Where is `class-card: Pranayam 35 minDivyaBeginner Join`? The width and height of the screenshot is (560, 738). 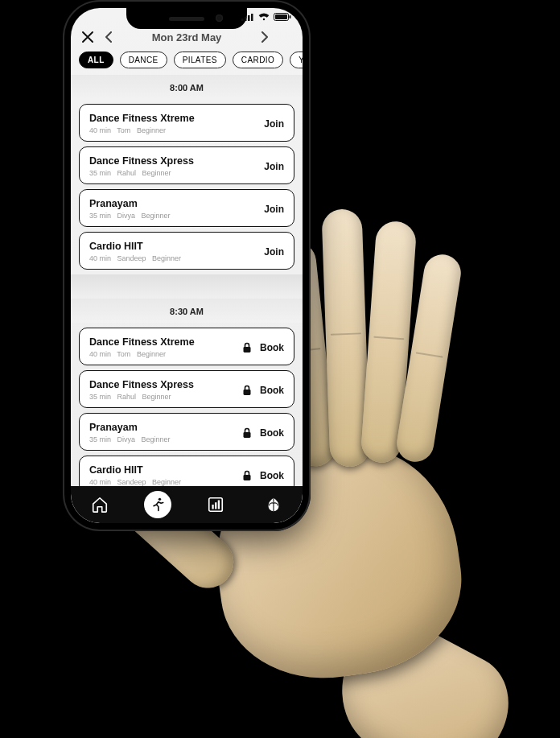
class-card: Pranayam 35 minDivyaBeginner Join is located at coordinates (187, 208).